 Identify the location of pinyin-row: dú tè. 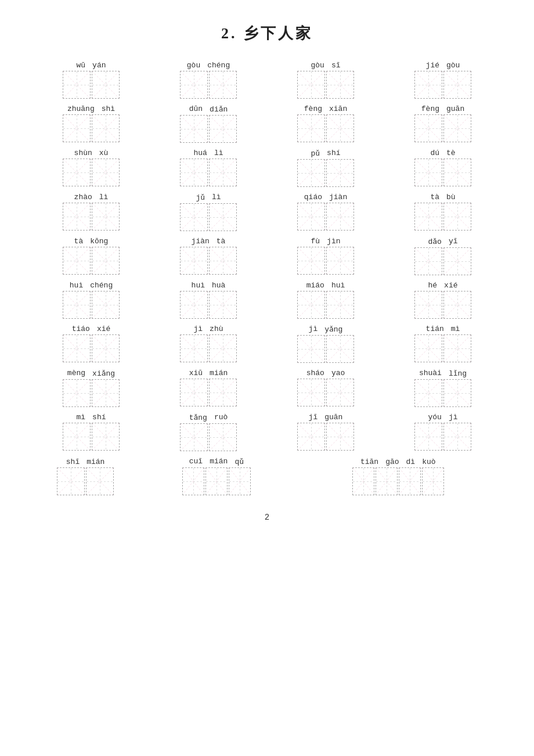
(442, 153).